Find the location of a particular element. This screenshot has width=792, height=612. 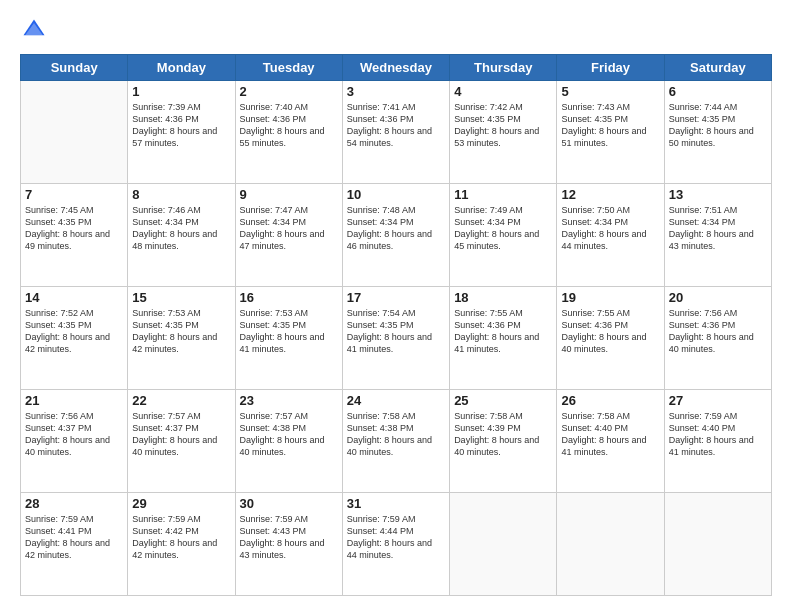

cell-info: Sunrise: 7:59 AMSunset: 4:40 PMDaylight:… is located at coordinates (718, 434).